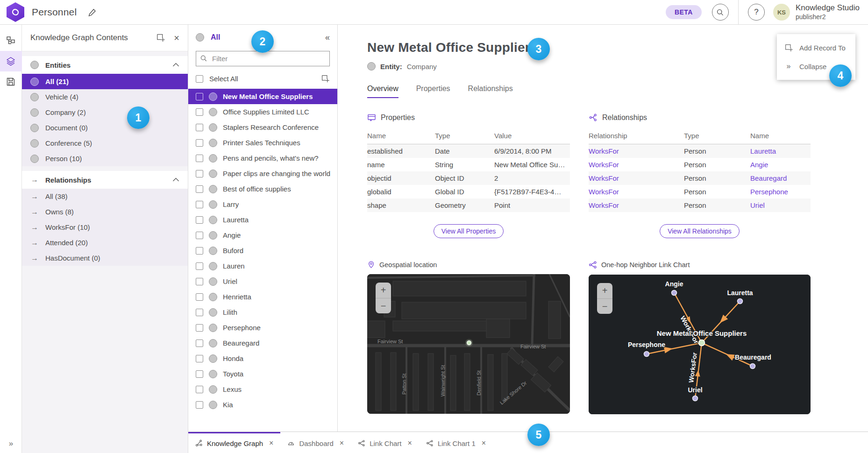  Describe the element at coordinates (263, 359) in the screenshot. I see `entity-record-item: Honda` at that location.